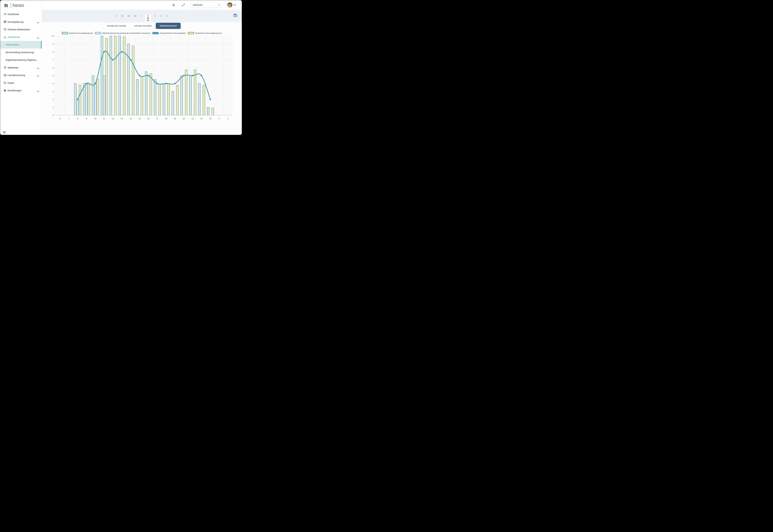  I want to click on svg-text: 4, so click(53, 83).